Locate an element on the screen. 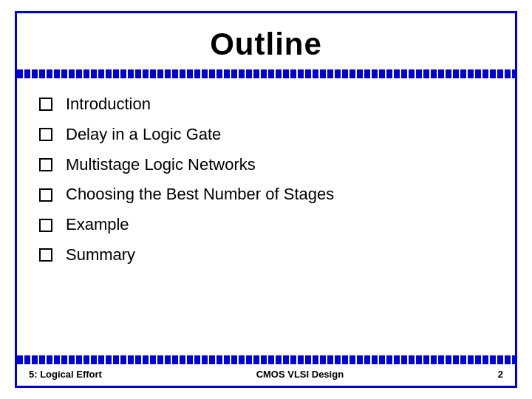 This screenshot has width=532, height=399. item-label: Example is located at coordinates (98, 225).